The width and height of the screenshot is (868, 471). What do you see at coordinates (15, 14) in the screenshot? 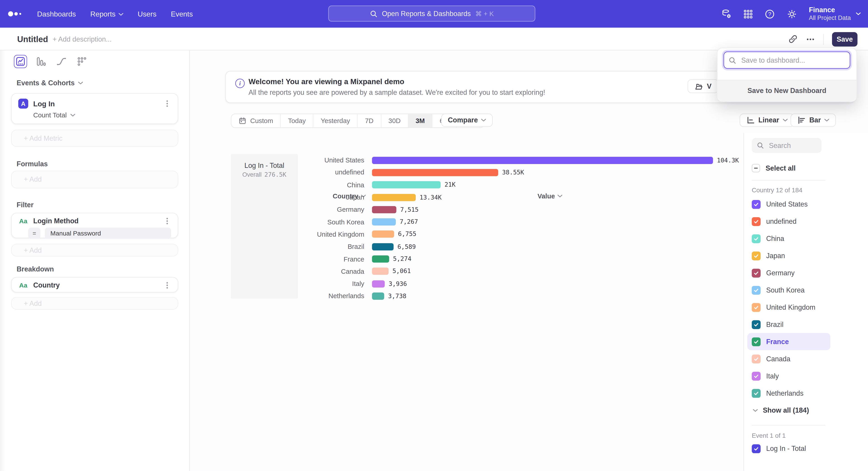
I see `mixpanel-logo-icon` at bounding box center [15, 14].